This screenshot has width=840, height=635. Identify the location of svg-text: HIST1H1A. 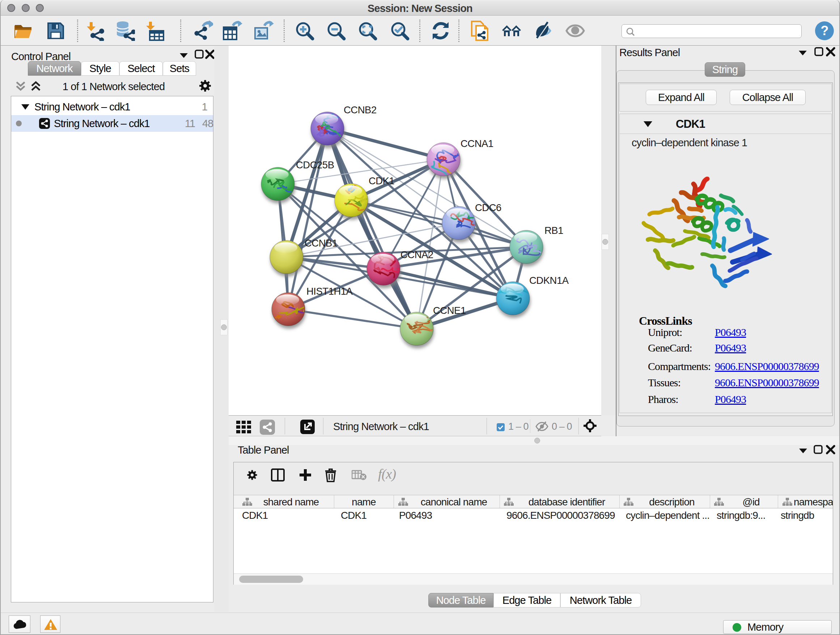
(330, 291).